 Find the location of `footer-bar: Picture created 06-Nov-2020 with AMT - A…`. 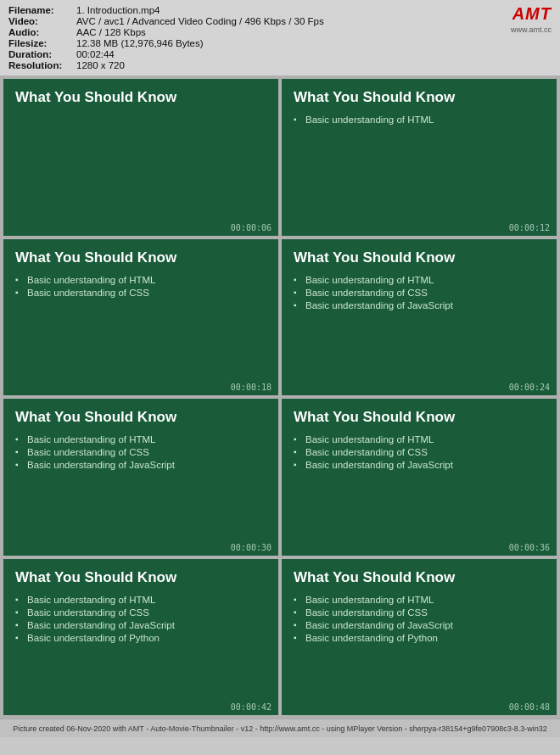

footer-bar: Picture created 06-Nov-2020 with AMT - A… is located at coordinates (280, 728).